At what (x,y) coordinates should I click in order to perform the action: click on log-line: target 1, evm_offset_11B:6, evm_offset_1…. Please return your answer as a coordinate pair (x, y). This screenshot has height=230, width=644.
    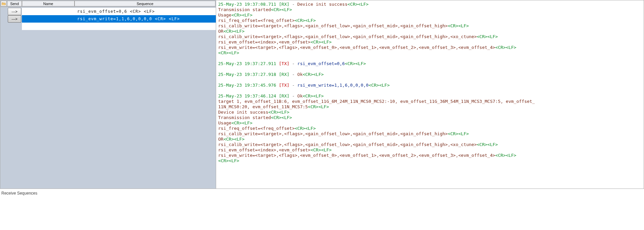
    Looking at the image, I should click on (430, 102).